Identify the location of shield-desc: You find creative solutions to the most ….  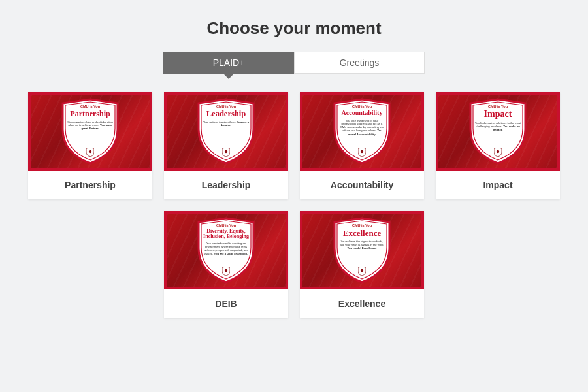
(498, 127).